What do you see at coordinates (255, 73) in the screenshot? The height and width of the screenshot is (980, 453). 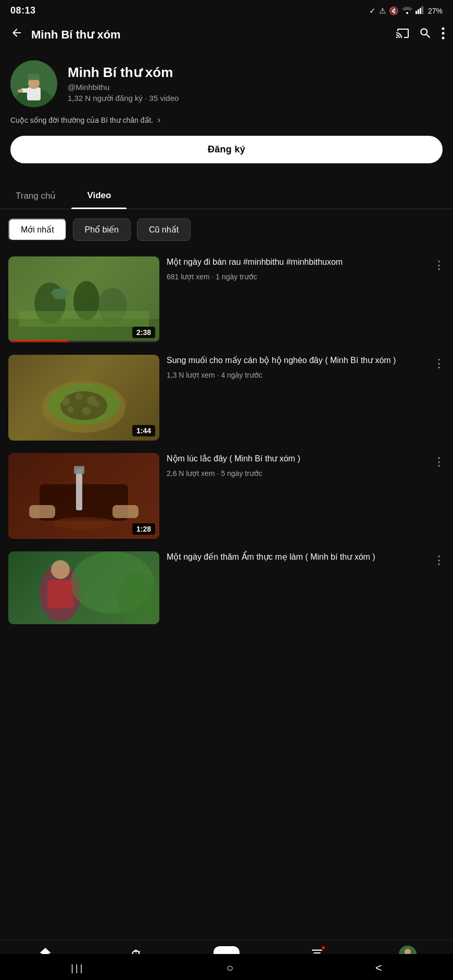 I see `channel-name: Minh Bí thư xóm` at bounding box center [255, 73].